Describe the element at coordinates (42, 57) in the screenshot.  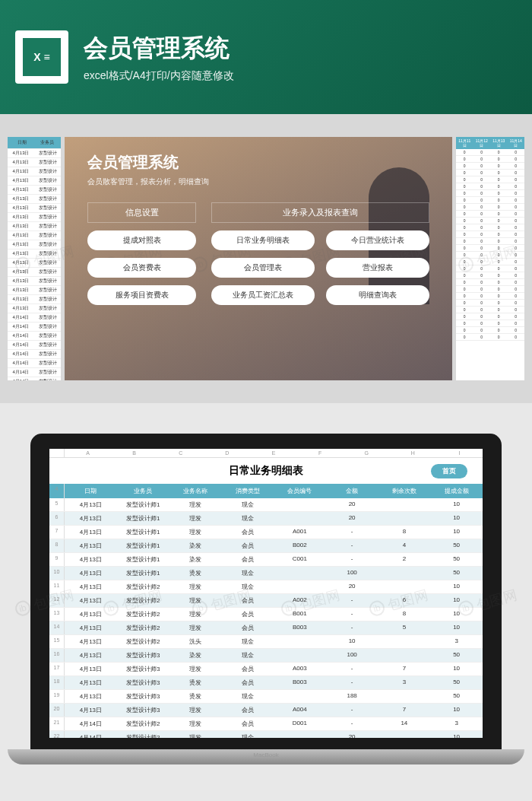
I see `excel-file-icon: X ≡` at that location.